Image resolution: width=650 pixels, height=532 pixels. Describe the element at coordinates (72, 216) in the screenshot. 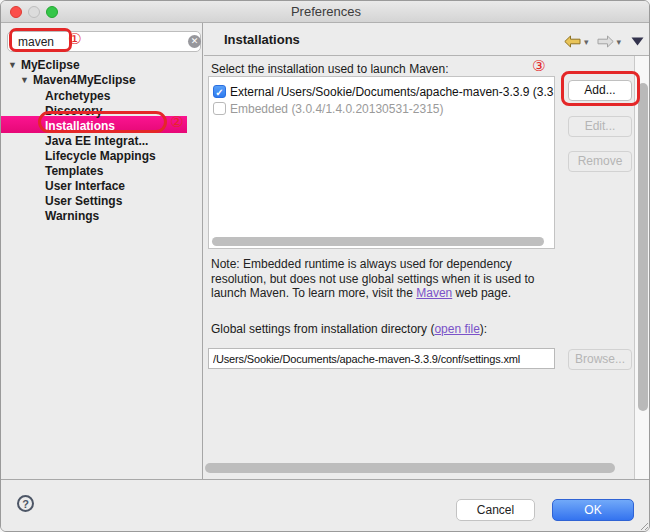

I see `sidebar-item-warnings: Warnings` at that location.